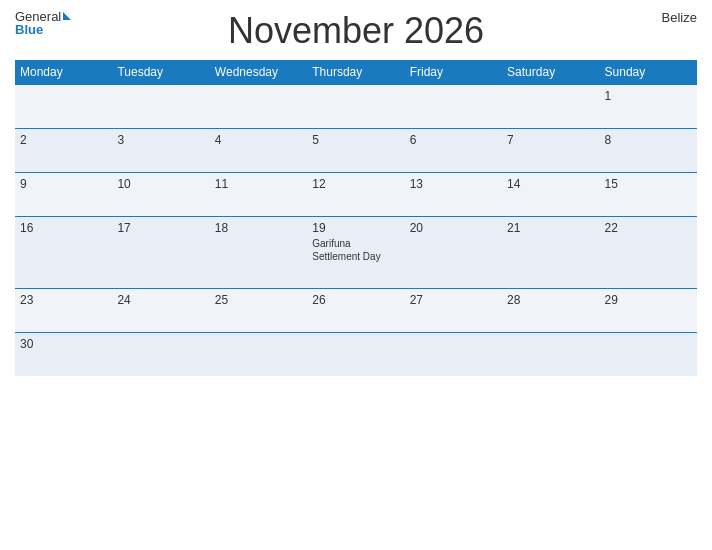 The height and width of the screenshot is (550, 712). Describe the element at coordinates (29, 30) in the screenshot. I see `logo-blue-text: Blue` at that location.